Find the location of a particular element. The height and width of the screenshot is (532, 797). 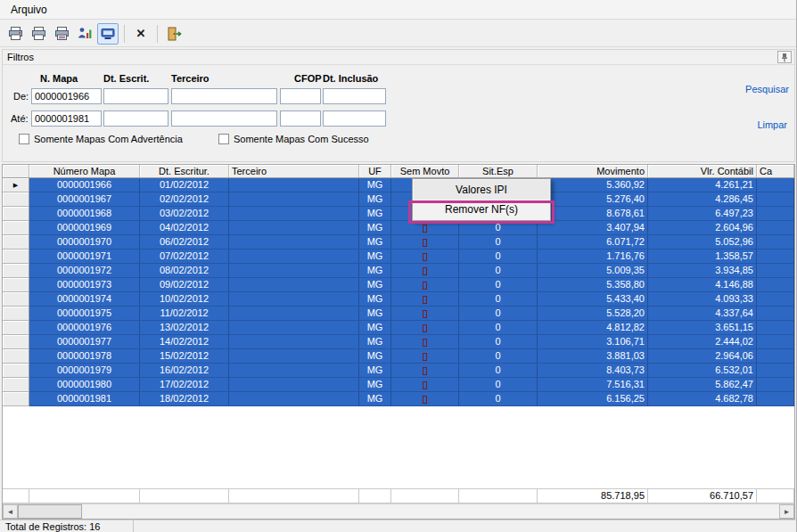

from-dt-inclusao-input is located at coordinates (355, 96).